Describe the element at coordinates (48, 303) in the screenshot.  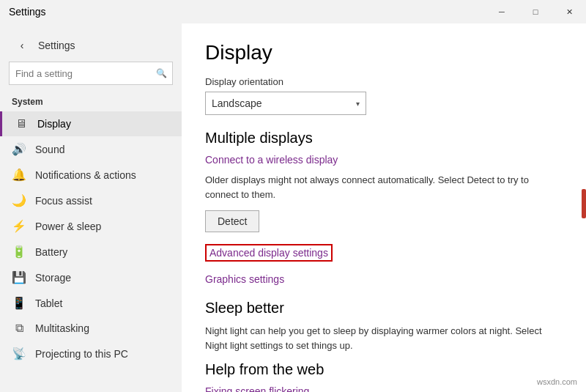
I see `sidebar-item-label: Tablet` at that location.